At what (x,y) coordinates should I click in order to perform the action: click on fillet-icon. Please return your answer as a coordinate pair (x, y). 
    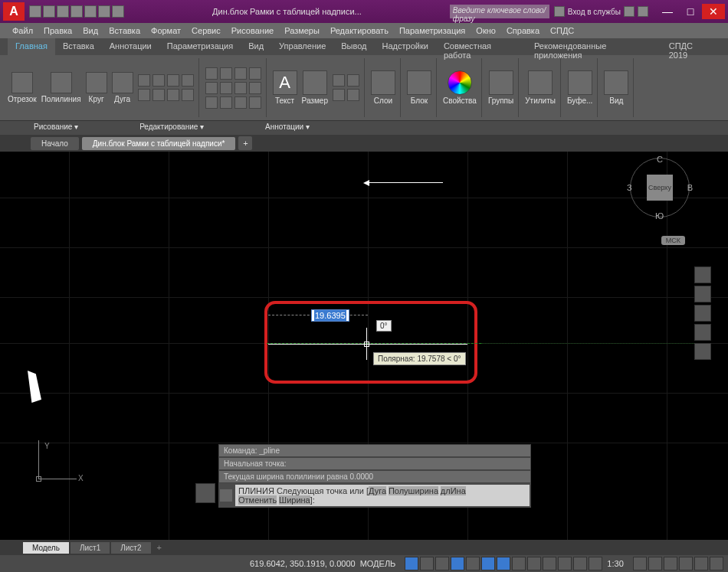
    Looking at the image, I should click on (241, 88).